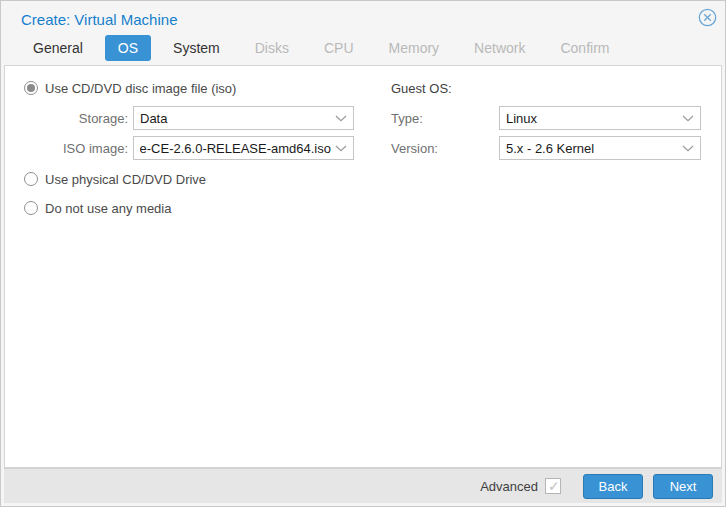 This screenshot has height=507, width=726. What do you see at coordinates (244, 118) in the screenshot?
I see `storage-combobox: Data` at bounding box center [244, 118].